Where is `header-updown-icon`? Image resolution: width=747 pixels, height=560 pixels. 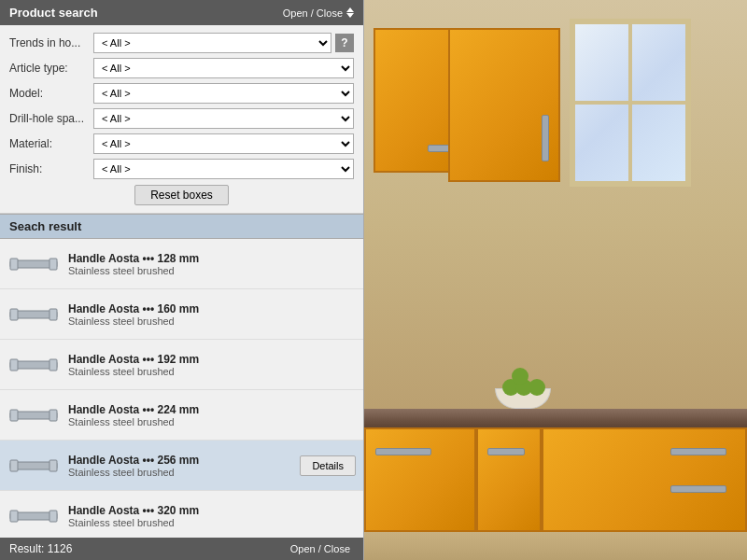 header-updown-icon is located at coordinates (350, 13).